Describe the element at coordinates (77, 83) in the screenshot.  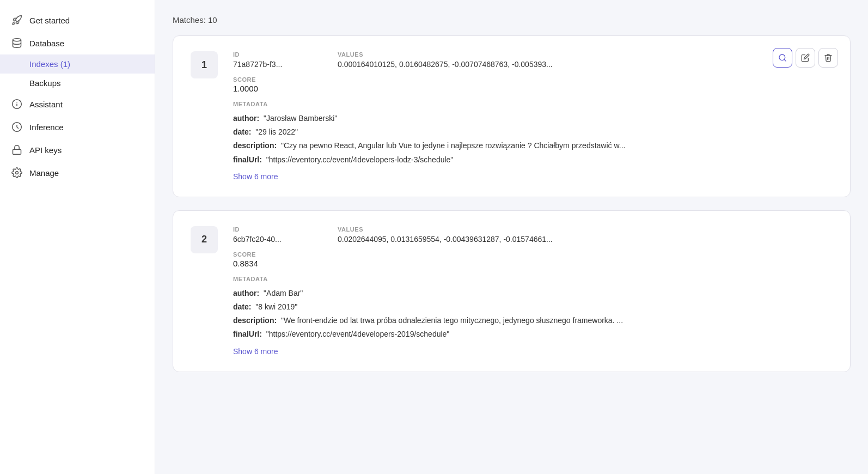
I see `sidebar-sub-item-backups: Backups` at that location.